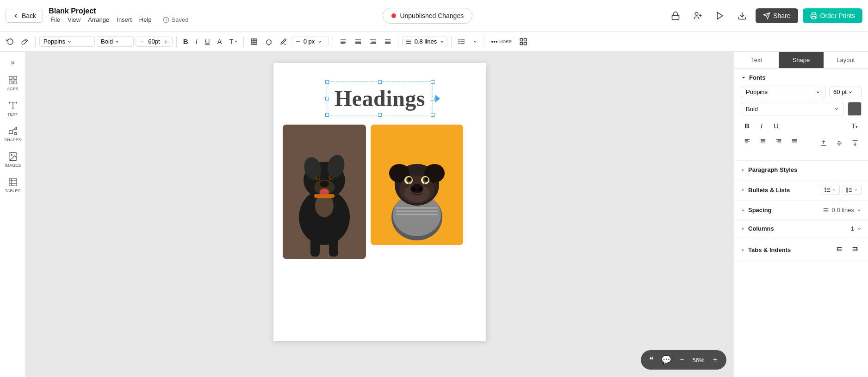 Image resolution: width=868 pixels, height=377 pixels. I want to click on panel-font-selector: Poppins, so click(783, 92).